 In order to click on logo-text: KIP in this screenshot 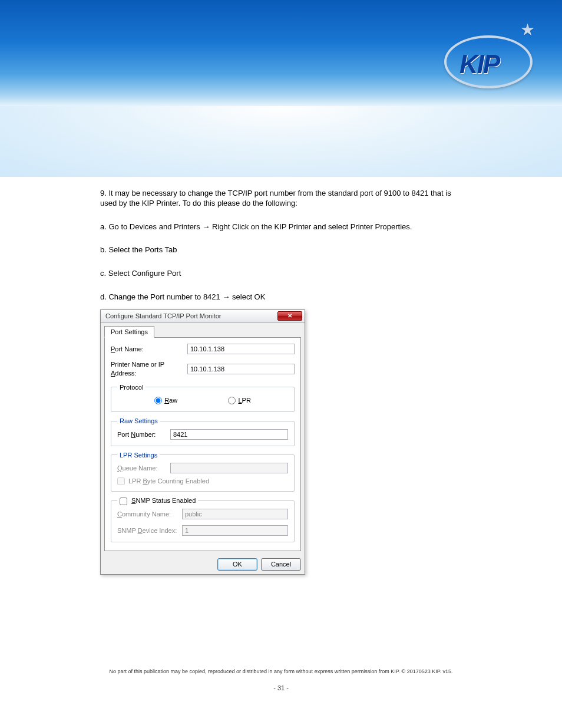, I will do `click(480, 64)`.